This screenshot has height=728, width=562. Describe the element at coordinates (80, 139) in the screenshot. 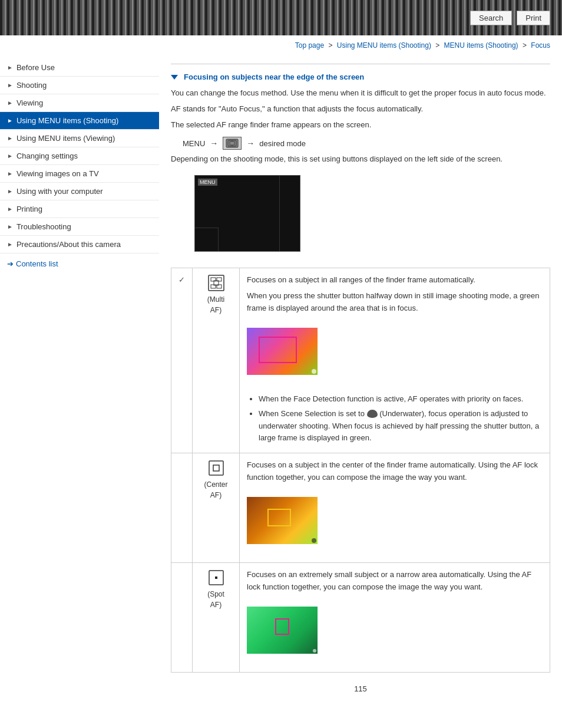

I see `sidebar-item-using-menu-viewing: ► Using MENU items (Viewing)` at that location.